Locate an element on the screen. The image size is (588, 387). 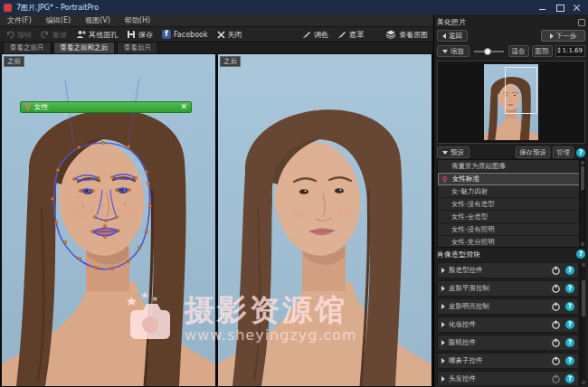
zoom-slider is located at coordinates (488, 52).